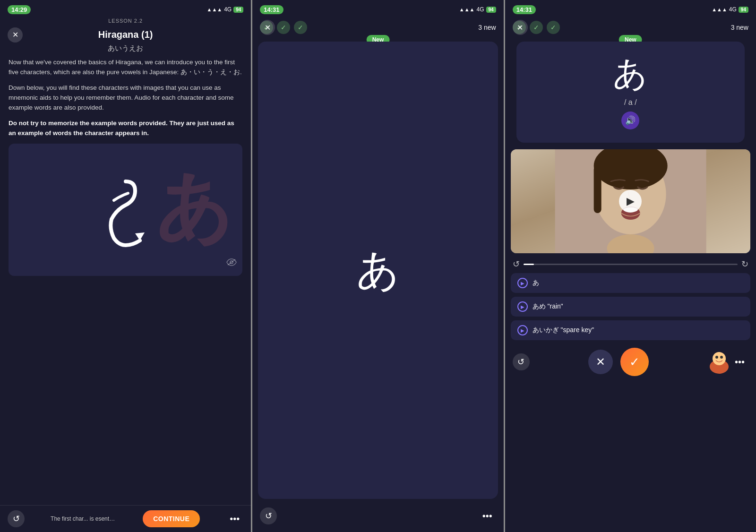 The height and width of the screenshot is (532, 756). What do you see at coordinates (171, 519) in the screenshot?
I see `continue-button: CONTINUE` at bounding box center [171, 519].